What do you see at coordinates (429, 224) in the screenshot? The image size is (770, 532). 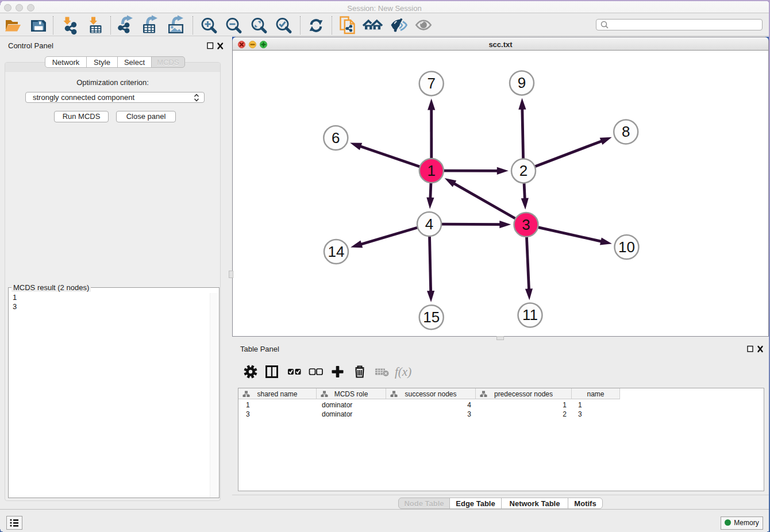 I see `svg-text: 4` at bounding box center [429, 224].